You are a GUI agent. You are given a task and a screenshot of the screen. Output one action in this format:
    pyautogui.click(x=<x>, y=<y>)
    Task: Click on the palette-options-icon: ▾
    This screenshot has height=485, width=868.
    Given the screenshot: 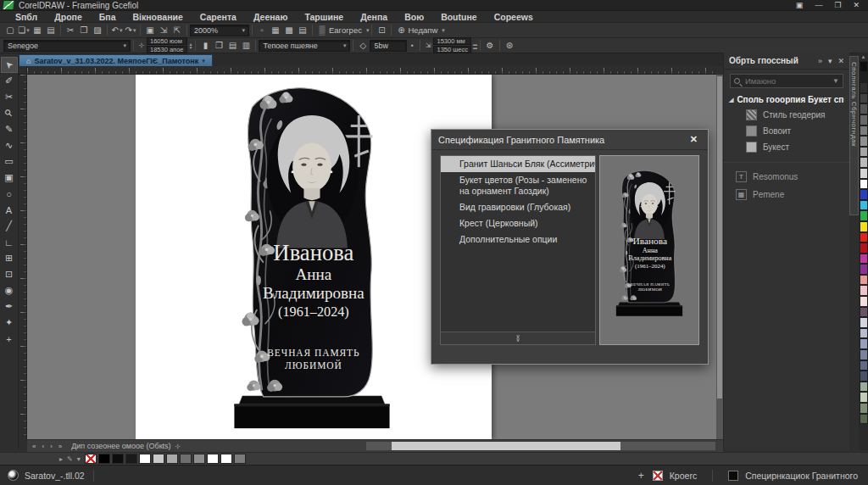 What is the action you would take?
    pyautogui.click(x=79, y=460)
    